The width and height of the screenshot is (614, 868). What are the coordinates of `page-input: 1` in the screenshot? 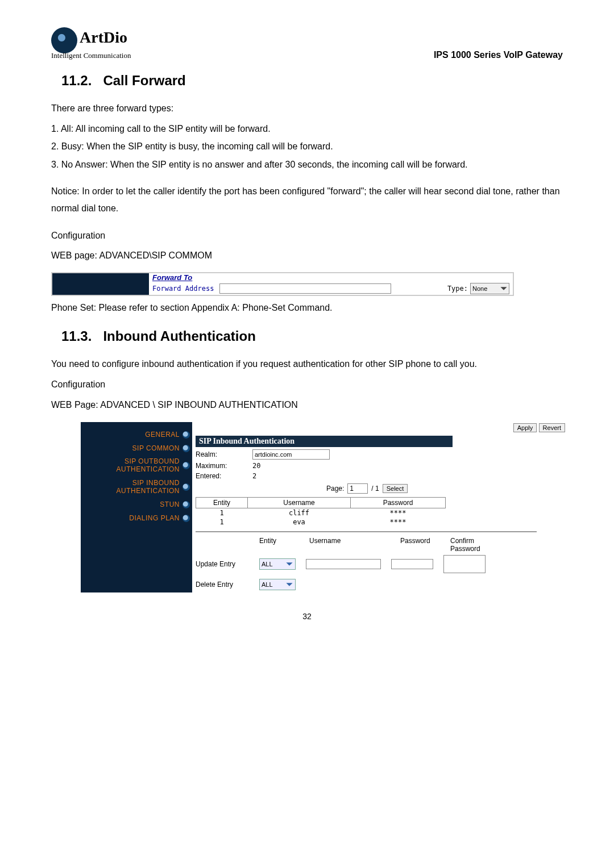 It's located at (358, 489).